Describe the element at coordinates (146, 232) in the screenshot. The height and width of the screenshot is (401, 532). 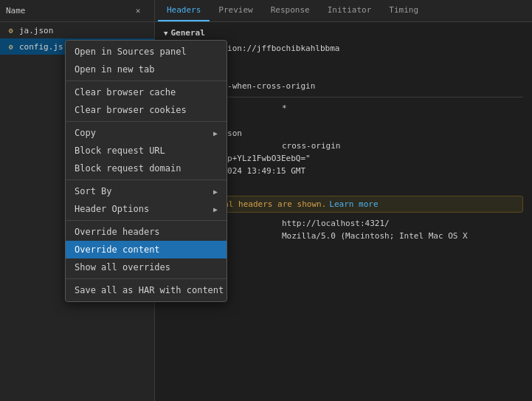
I see `menu-item-override-headers: Override headers` at that location.